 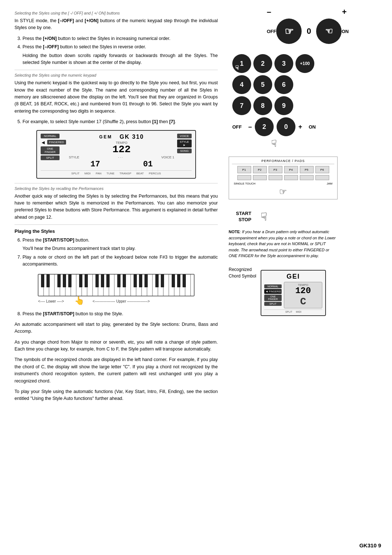 What do you see at coordinates (237, 127) in the screenshot?
I see `off2-label: OFF` at bounding box center [237, 127].